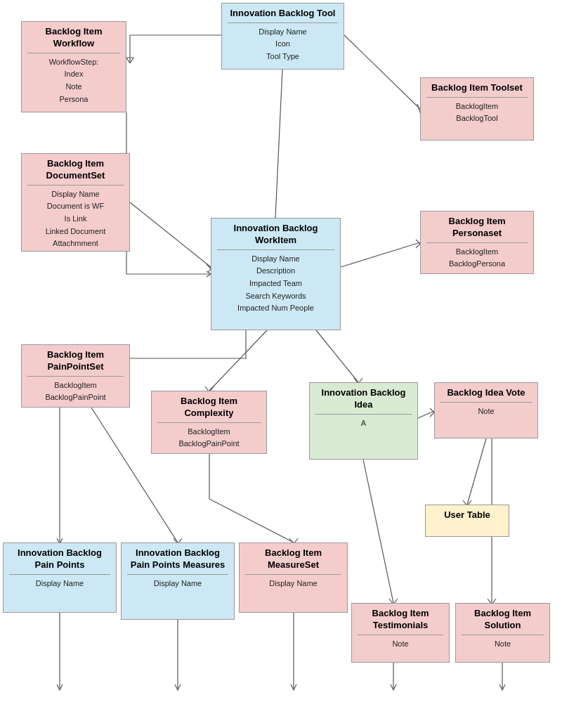 The width and height of the screenshot is (562, 728). Describe the element at coordinates (503, 632) in the screenshot. I see `backlog-item-solution-box: Backlog Item Solution Note` at that location.